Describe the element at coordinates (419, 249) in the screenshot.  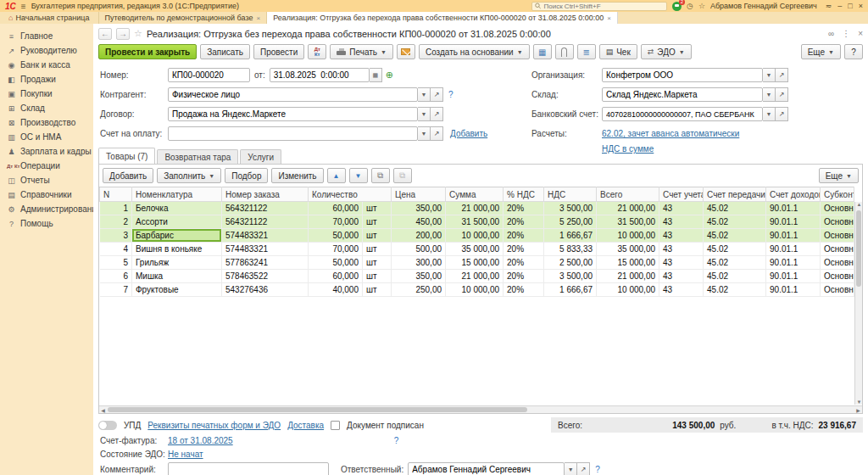
I see `cell-price: 500,00` at that location.